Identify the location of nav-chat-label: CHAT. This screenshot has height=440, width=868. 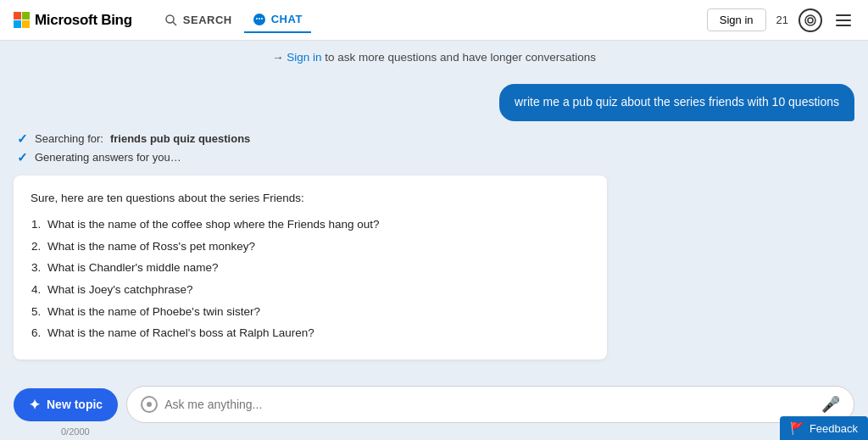
(287, 19).